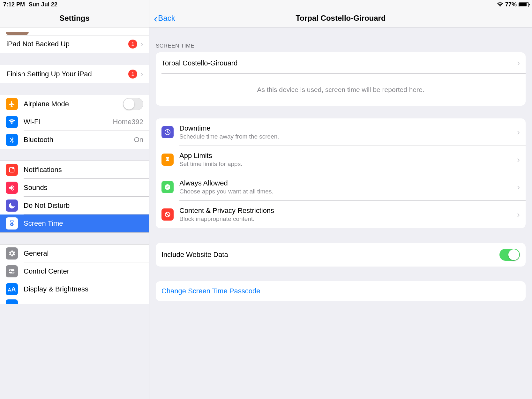 This screenshot has width=532, height=399. What do you see at coordinates (156, 18) in the screenshot?
I see `chevron-left-icon: ‹` at bounding box center [156, 18].